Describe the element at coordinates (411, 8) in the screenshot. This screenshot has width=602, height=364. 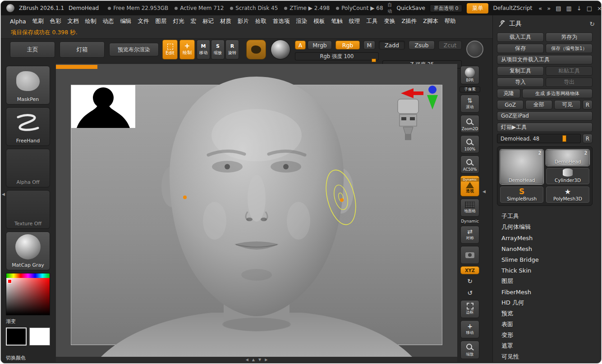
I see `quicksave-button: QuickSave` at that location.